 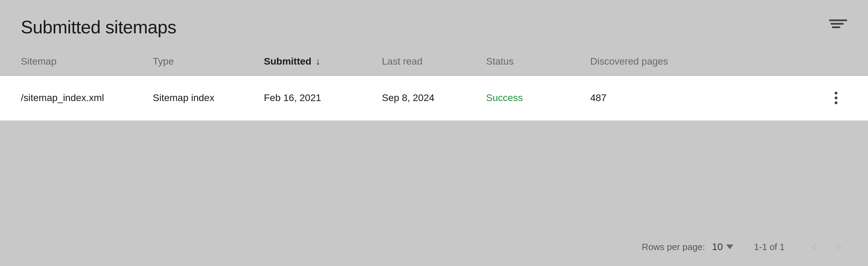 What do you see at coordinates (208, 61) in the screenshot?
I see `col-header-type: Type` at bounding box center [208, 61].